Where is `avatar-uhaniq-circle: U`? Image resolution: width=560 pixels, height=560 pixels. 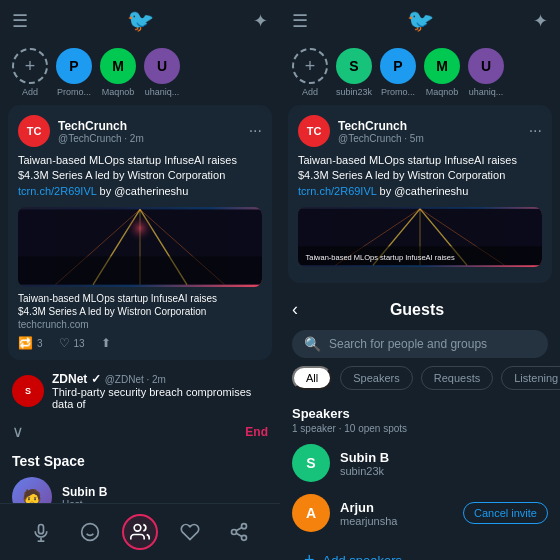 avatar-uhaniq-circle: U is located at coordinates (162, 66).